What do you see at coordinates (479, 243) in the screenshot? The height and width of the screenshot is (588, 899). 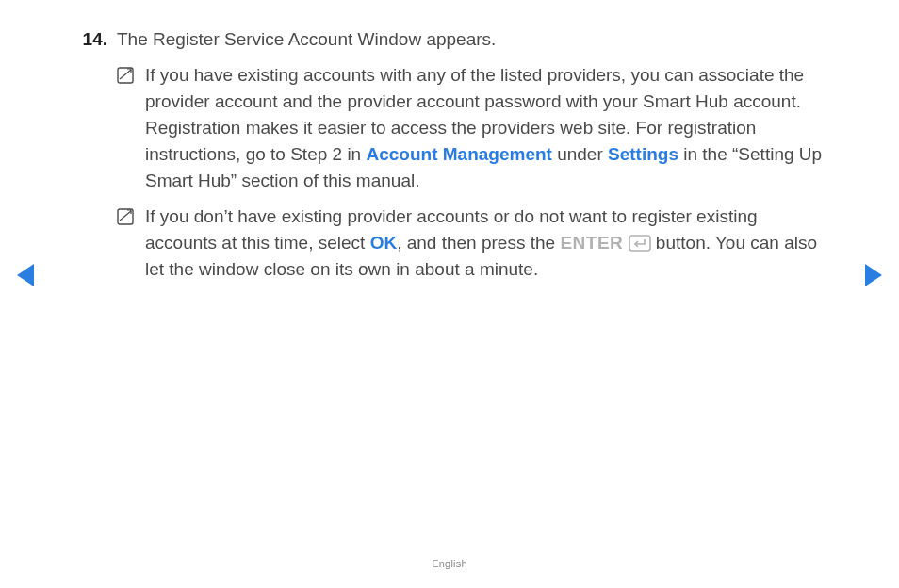 I see `note2-b: , and then press the` at bounding box center [479, 243].